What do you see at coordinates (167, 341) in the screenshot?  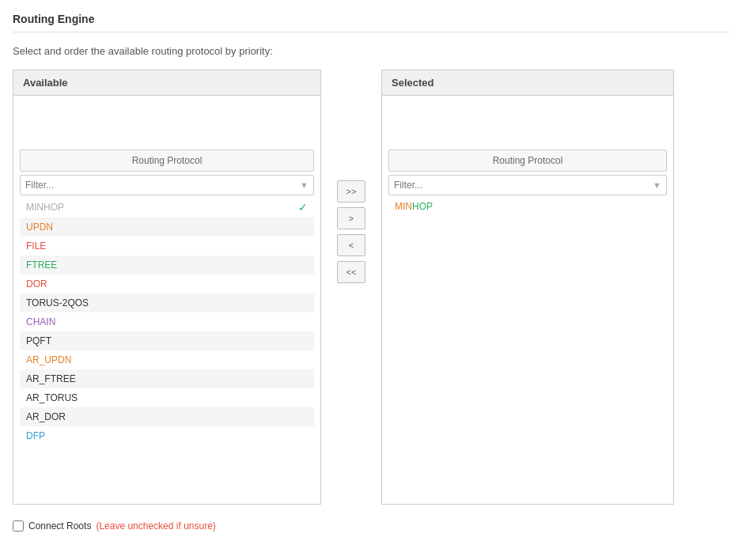 I see `list-item: PQFT` at bounding box center [167, 341].